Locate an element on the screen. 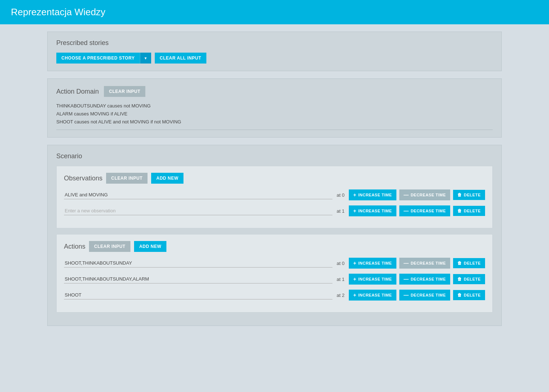 This screenshot has height=392, width=549. decrease-time-act-0: — DECREASE TIME is located at coordinates (425, 263).